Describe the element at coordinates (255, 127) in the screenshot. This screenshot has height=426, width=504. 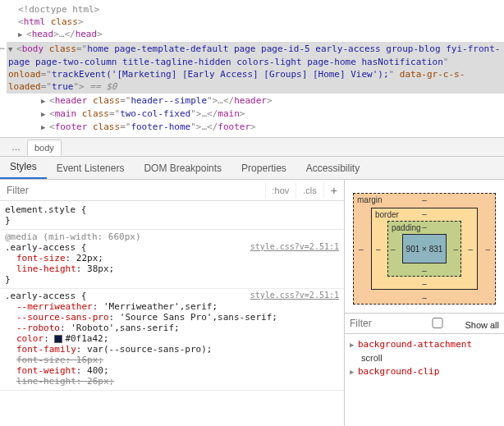
I see `footer-tag: ▶<footer class="footer-home">…</footer>` at that location.